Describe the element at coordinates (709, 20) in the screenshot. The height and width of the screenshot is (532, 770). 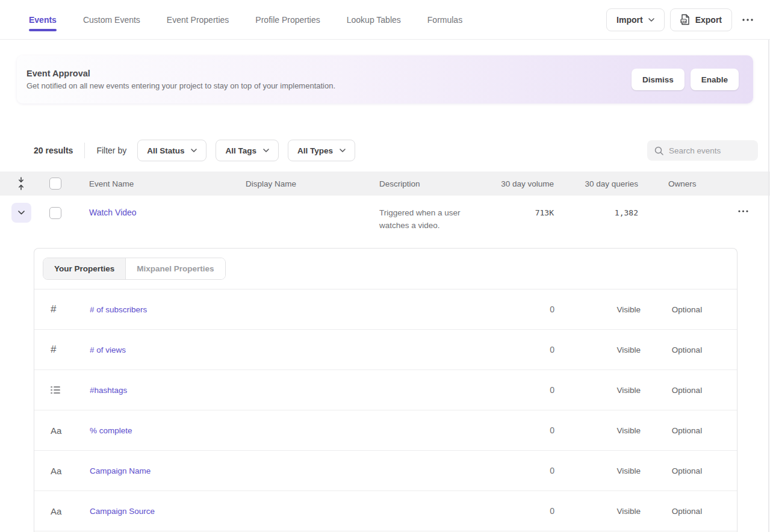
I see `export-button-label: Export` at that location.